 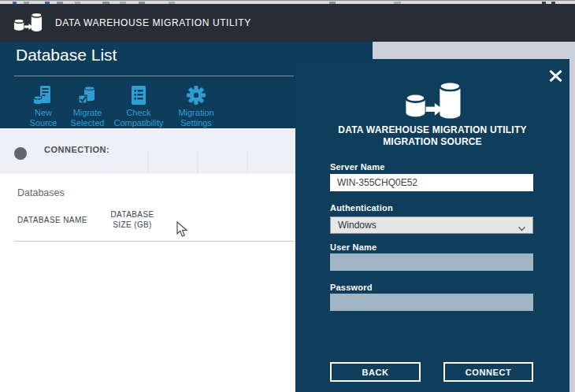 I want to click on migration-source-icon, so click(x=432, y=104).